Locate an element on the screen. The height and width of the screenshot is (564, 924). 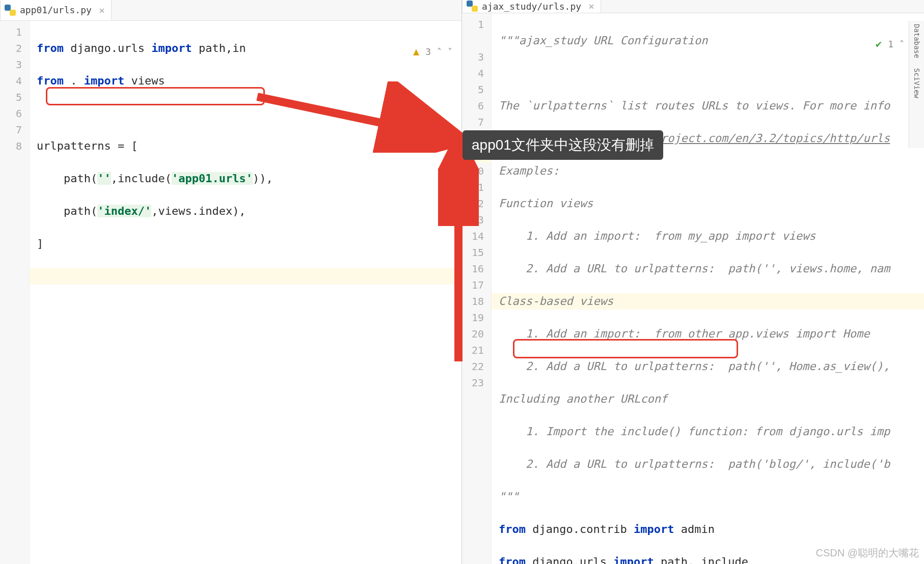
watermark: CSDN @聪明的大嘴花 is located at coordinates (867, 553).